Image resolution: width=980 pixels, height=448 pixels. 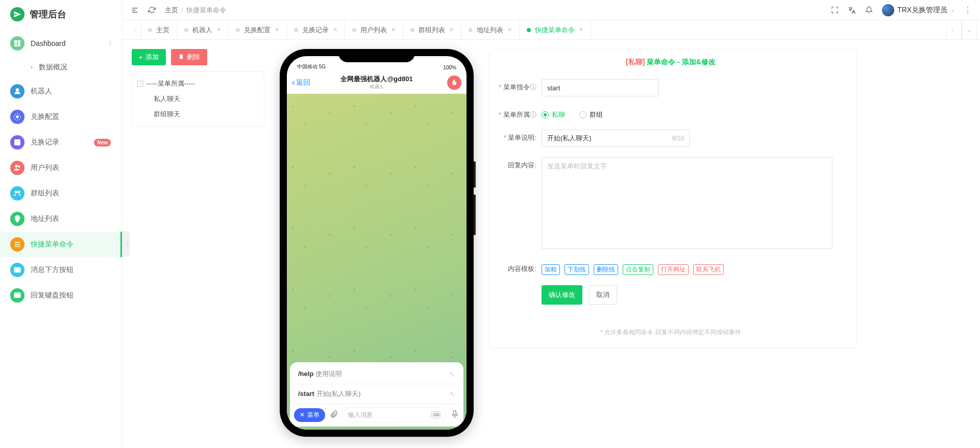 What do you see at coordinates (455, 415) in the screenshot?
I see `mic-icon` at bounding box center [455, 415].